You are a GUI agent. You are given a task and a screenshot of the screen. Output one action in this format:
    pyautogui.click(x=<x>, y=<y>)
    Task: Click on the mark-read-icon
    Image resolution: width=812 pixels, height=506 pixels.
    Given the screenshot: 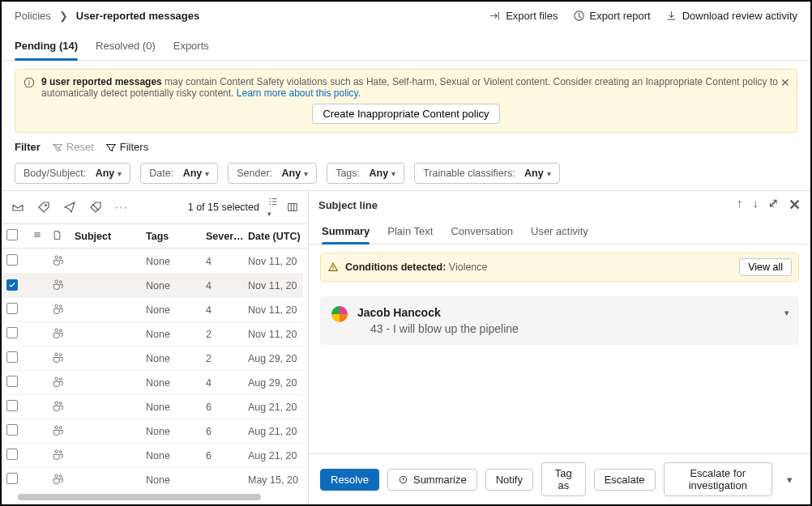 What is the action you would take?
    pyautogui.click(x=18, y=207)
    